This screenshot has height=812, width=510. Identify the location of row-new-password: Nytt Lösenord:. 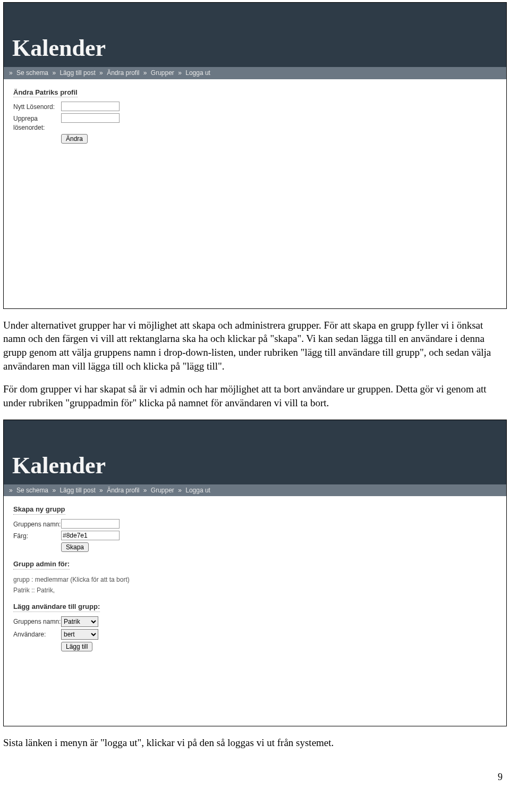
(255, 106).